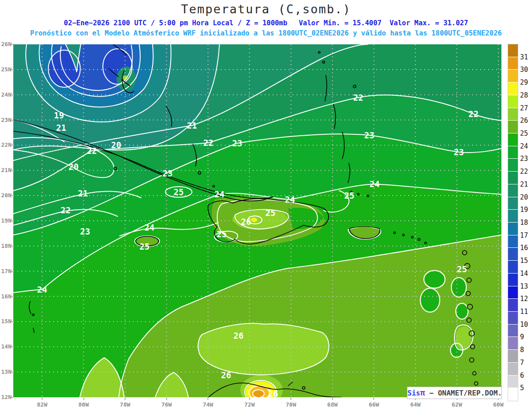 This screenshot has height=411, width=532. What do you see at coordinates (526, 376) in the screenshot?
I see `colorbar-tick-label: 6` at bounding box center [526, 376].